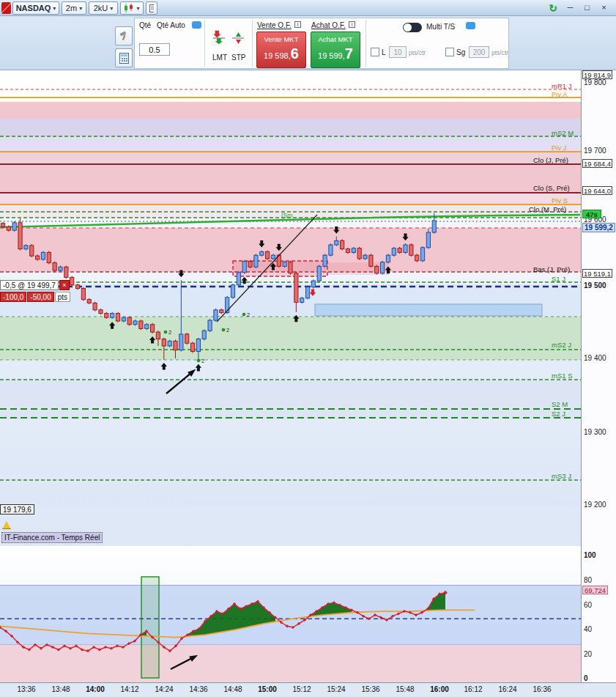 Image resolution: width=616 pixels, height=697 pixels. What do you see at coordinates (587, 8) in the screenshot?
I see `maximize-button: □` at bounding box center [587, 8].